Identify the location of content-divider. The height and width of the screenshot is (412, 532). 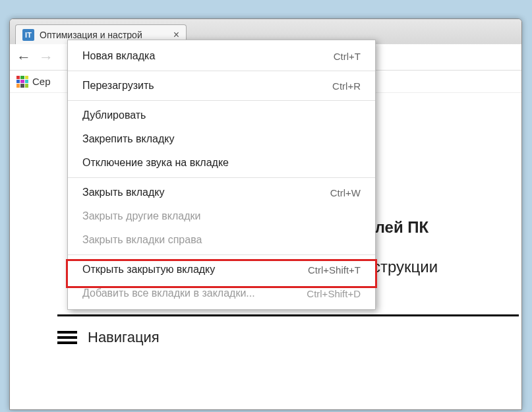
(288, 315).